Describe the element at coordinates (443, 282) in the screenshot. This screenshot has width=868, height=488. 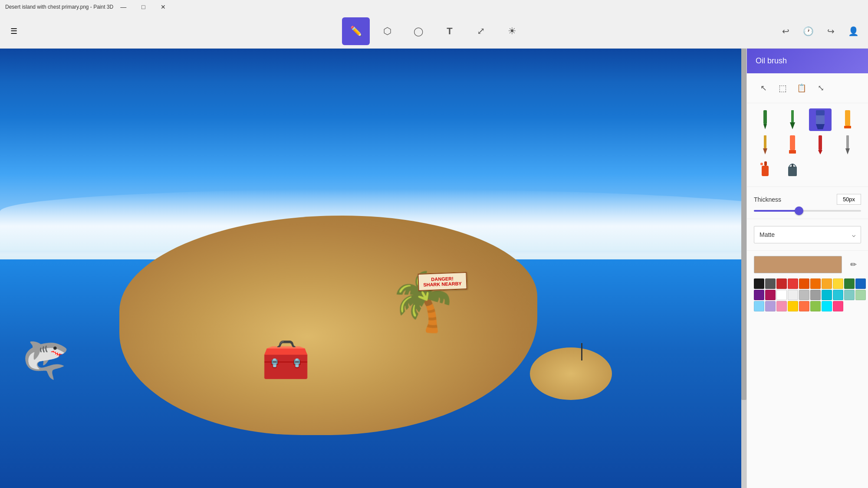
I see `danger-sign: DANGER!SHARK NEARBY` at that location.